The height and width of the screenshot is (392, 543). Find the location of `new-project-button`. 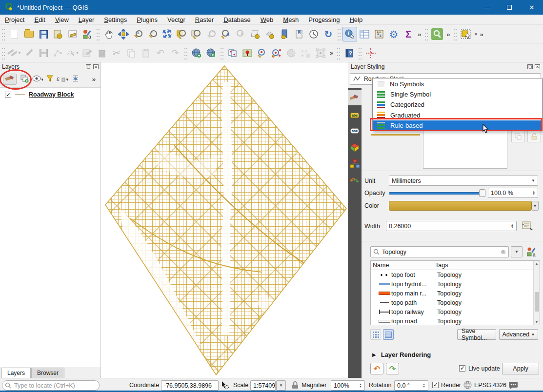

new-project-button is located at coordinates (14, 34).